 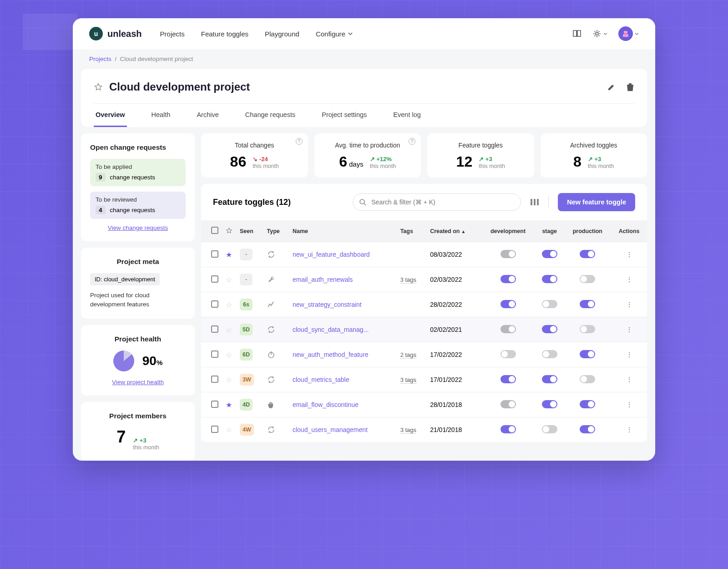 I want to click on th-created: Created on▲, so click(x=454, y=231).